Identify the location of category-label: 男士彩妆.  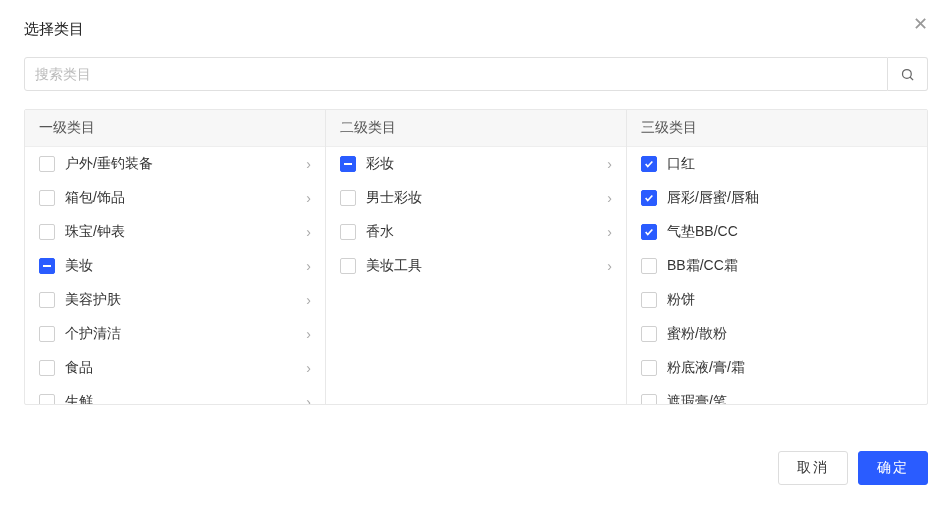
(482, 198).